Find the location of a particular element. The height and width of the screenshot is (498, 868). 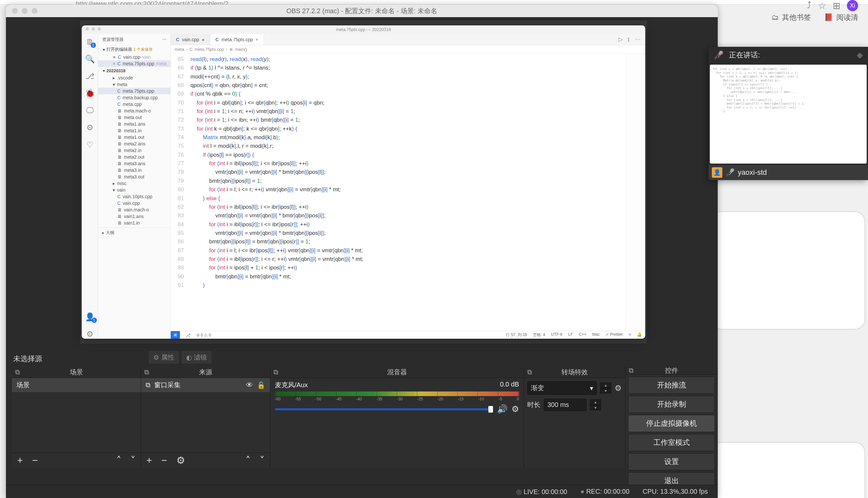

tree-folder: ▸ misc is located at coordinates (134, 183).